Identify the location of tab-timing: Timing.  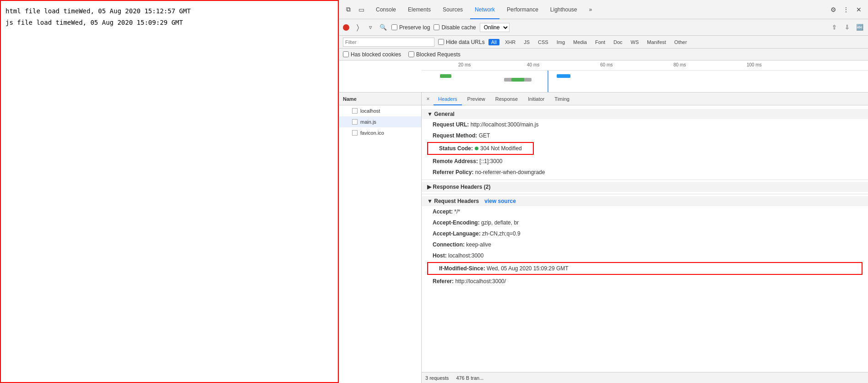
(562, 99).